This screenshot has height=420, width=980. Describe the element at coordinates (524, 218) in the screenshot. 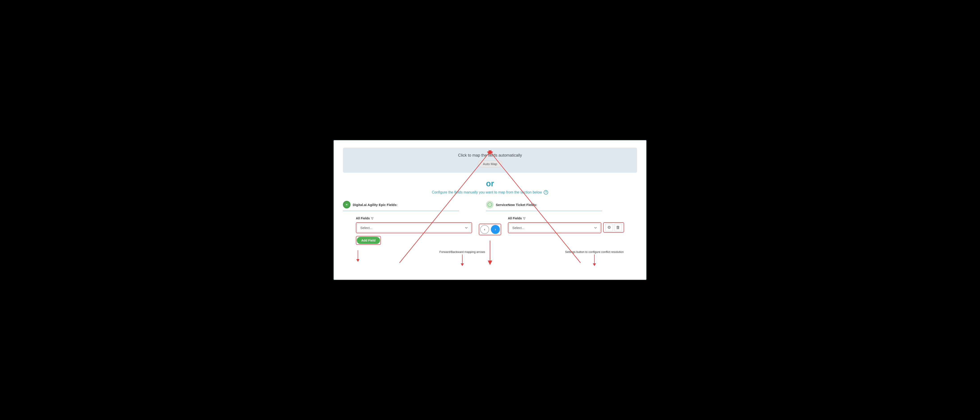

I see `right-filter-icon: ▽` at that location.